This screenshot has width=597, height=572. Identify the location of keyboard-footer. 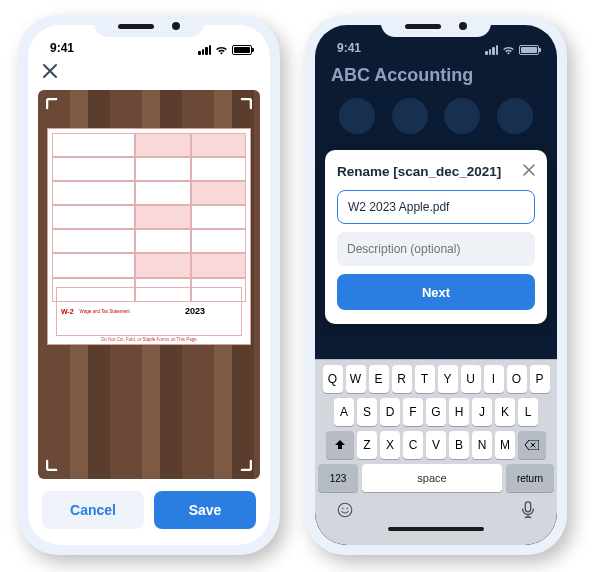
(436, 510).